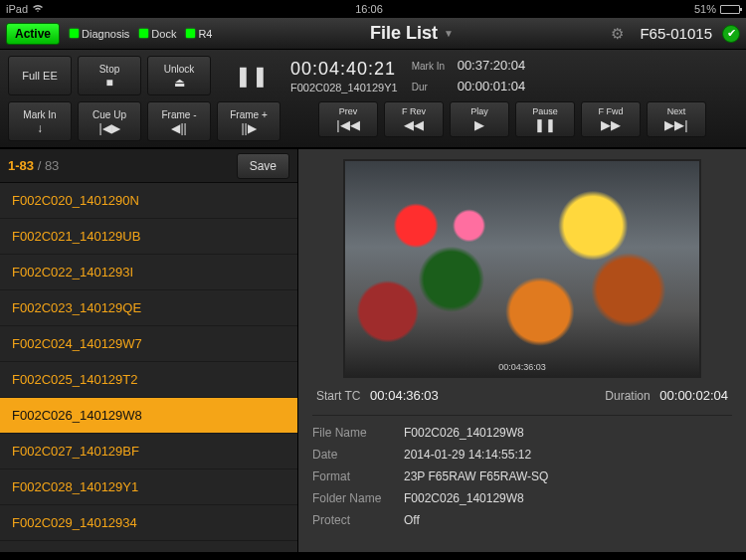 The image size is (746, 560). Describe the element at coordinates (676, 34) in the screenshot. I see `device-id: F65-01015` at that location.